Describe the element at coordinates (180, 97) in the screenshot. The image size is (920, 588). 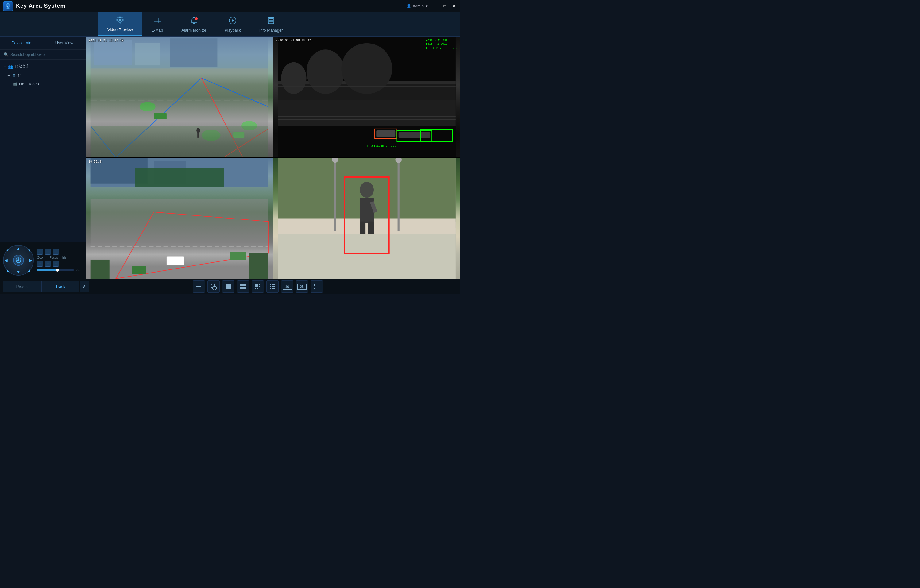
I see `video-cell-1: 2022-01-21 15:37:49` at that location.